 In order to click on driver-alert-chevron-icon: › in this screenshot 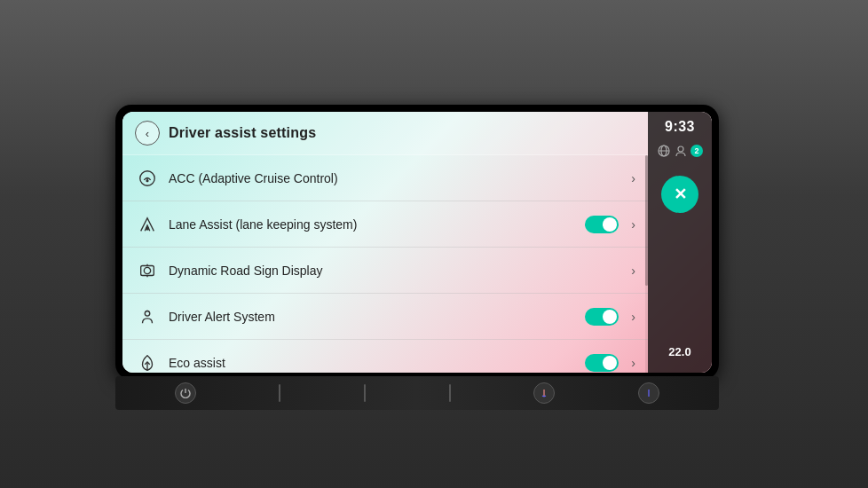, I will do `click(634, 317)`.